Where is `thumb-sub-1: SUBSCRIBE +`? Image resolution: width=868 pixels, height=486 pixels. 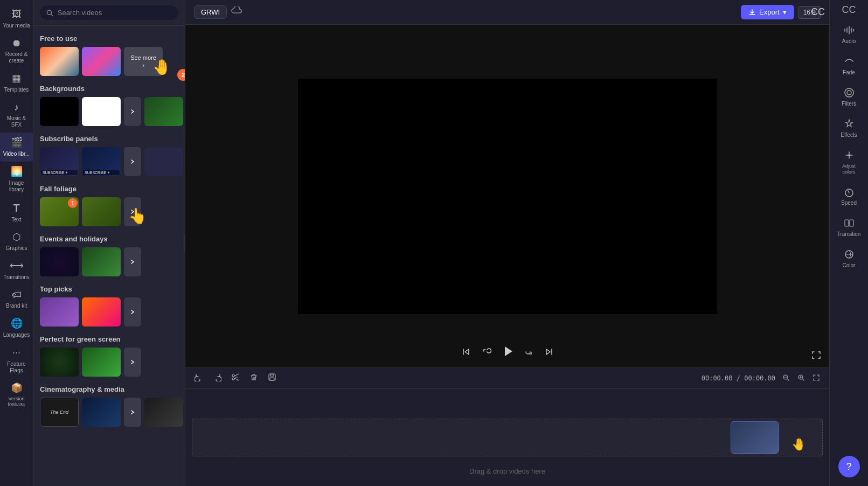 thumb-sub-1: SUBSCRIBE + is located at coordinates (59, 162).